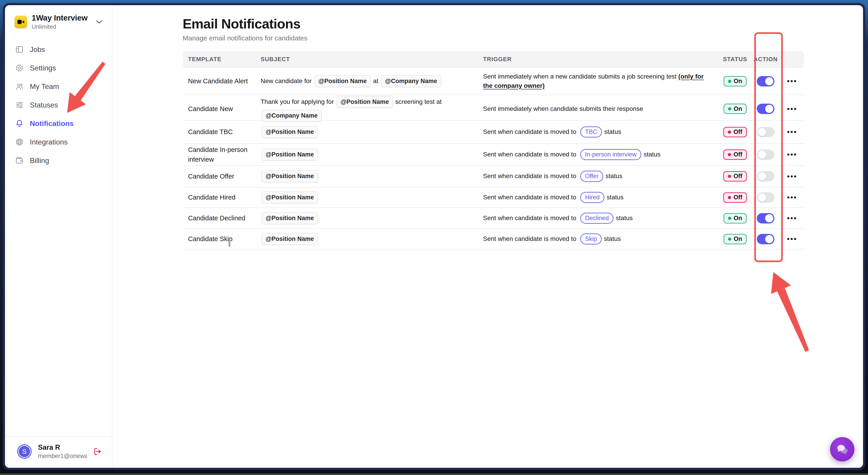 This screenshot has height=475, width=868. Describe the element at coordinates (222, 81) in the screenshot. I see `template-cell: New Candidate Alert` at that location.